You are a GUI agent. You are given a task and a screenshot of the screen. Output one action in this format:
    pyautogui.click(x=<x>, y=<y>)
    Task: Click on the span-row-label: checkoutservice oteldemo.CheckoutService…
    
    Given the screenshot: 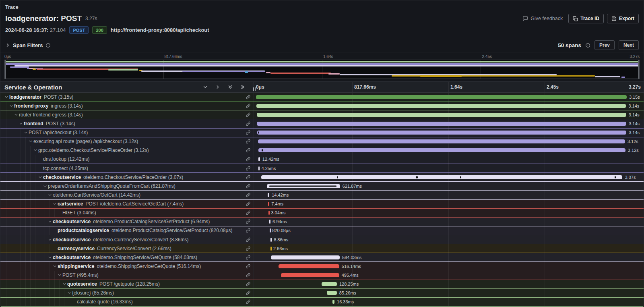 What is the action you would take?
    pyautogui.click(x=127, y=177)
    